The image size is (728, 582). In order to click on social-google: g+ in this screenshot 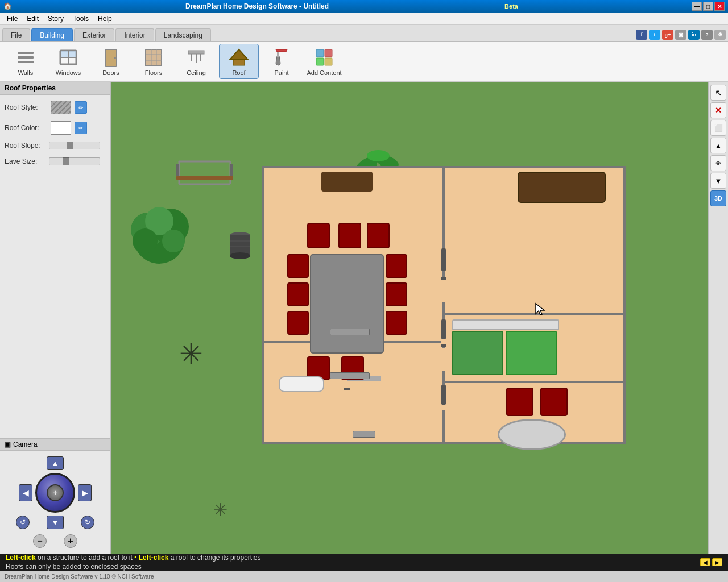, I will do `click(668, 35)`.